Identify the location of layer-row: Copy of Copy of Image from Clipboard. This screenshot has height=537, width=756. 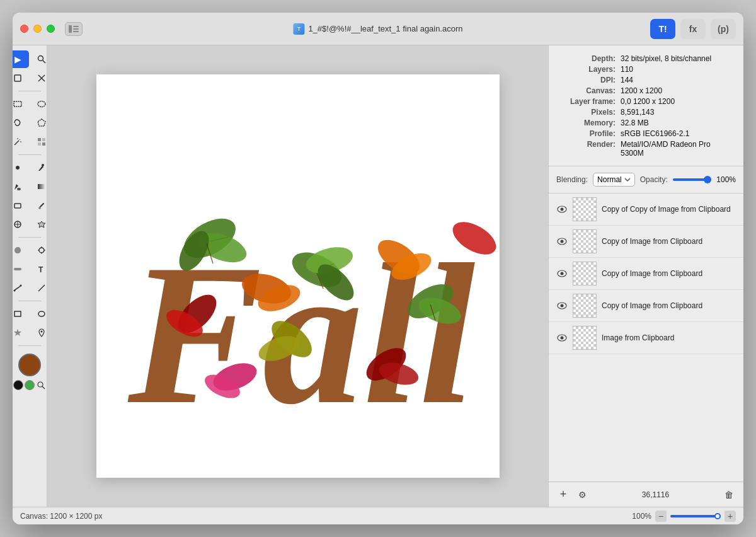
(646, 209).